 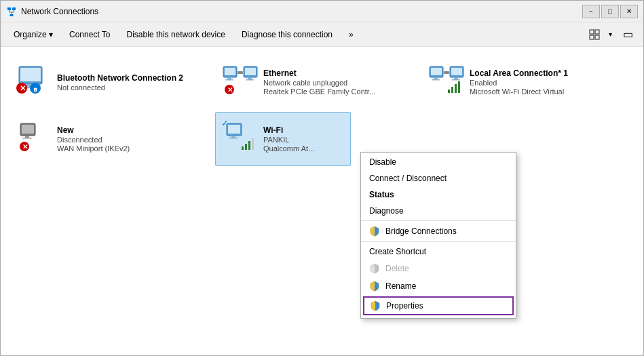 What do you see at coordinates (240, 80) in the screenshot?
I see `computer-ethernet-icon: ✕` at bounding box center [240, 80].